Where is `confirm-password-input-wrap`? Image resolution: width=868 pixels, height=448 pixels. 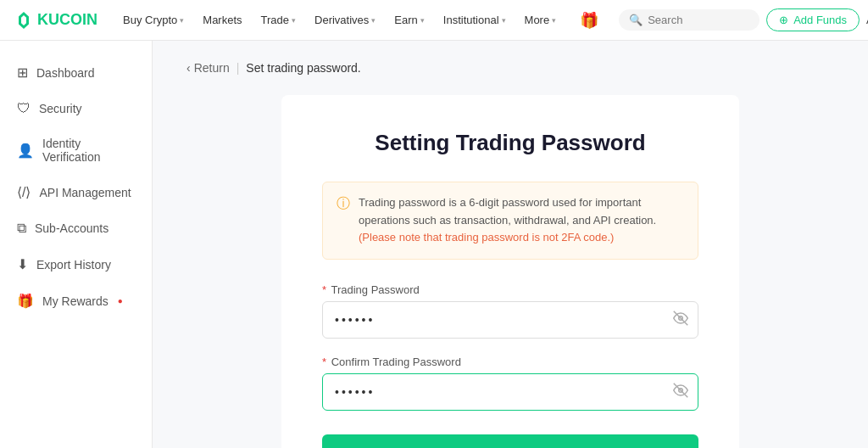 confirm-password-input-wrap is located at coordinates (510, 392).